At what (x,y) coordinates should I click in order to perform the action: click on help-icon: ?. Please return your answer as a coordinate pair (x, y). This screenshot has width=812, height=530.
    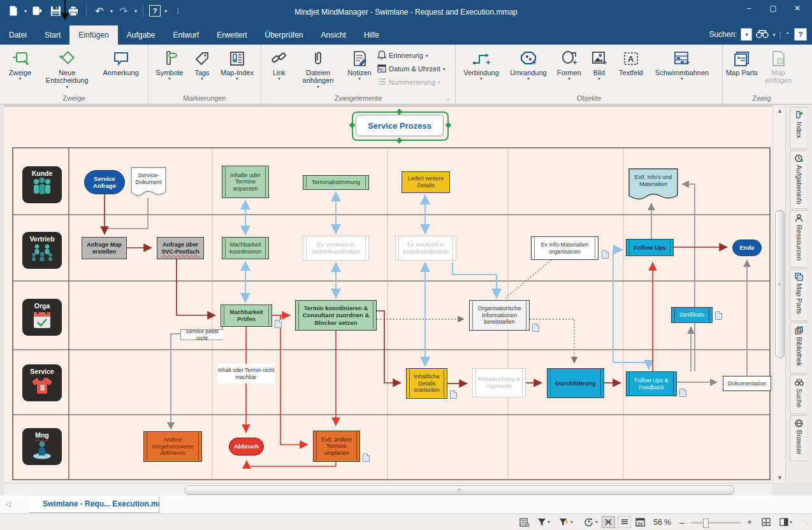
    Looking at the image, I should click on (155, 11).